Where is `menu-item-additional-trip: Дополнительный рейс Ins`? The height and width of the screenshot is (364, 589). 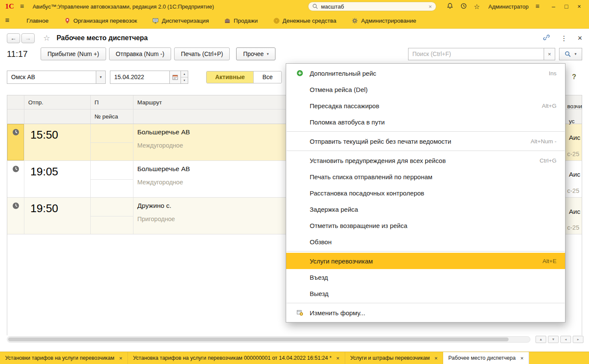 menu-item-additional-trip: Дополнительный рейс Ins is located at coordinates (426, 73).